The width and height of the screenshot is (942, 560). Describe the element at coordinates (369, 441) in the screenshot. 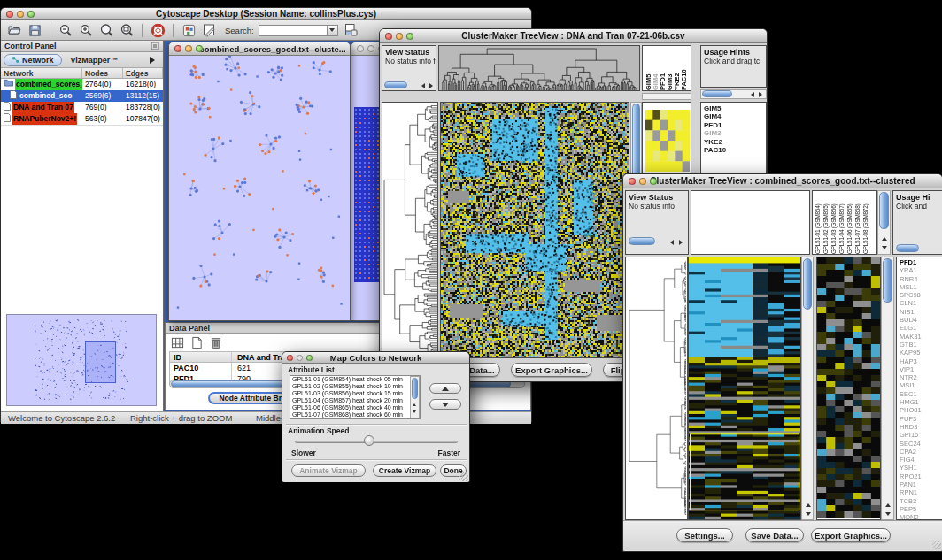

I see `slider-thumb` at that location.